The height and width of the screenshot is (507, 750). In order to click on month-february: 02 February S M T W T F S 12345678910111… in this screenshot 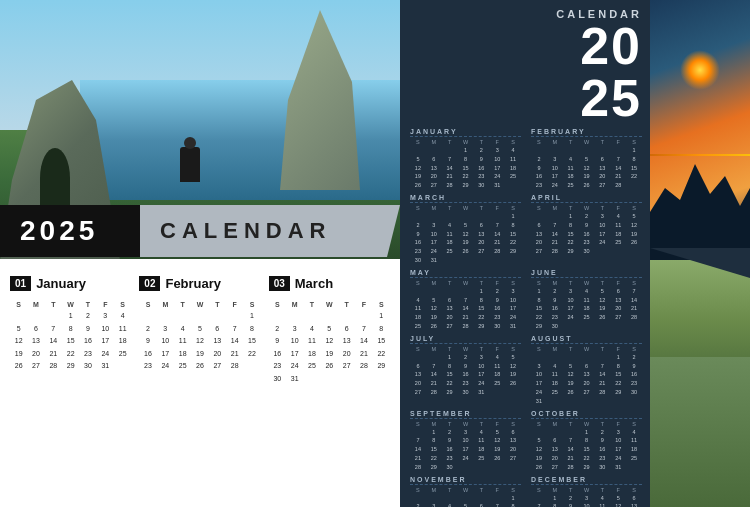, I will do `click(200, 385)`.